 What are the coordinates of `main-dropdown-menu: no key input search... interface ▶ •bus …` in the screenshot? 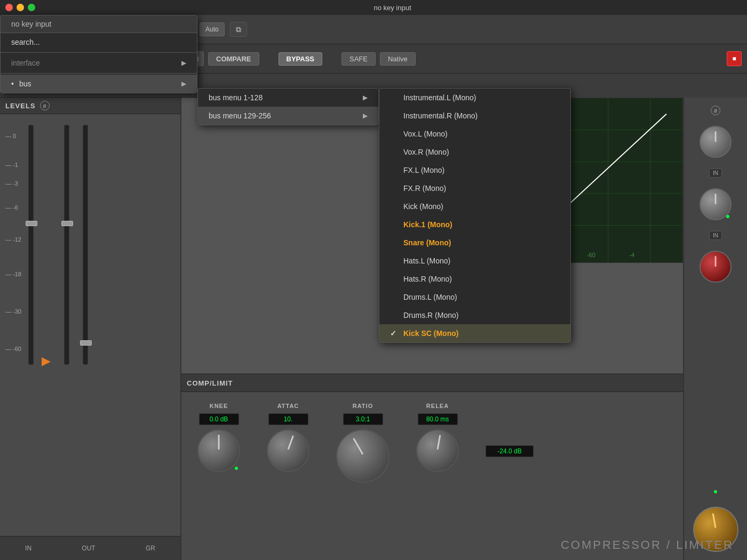 It's located at (99, 54).